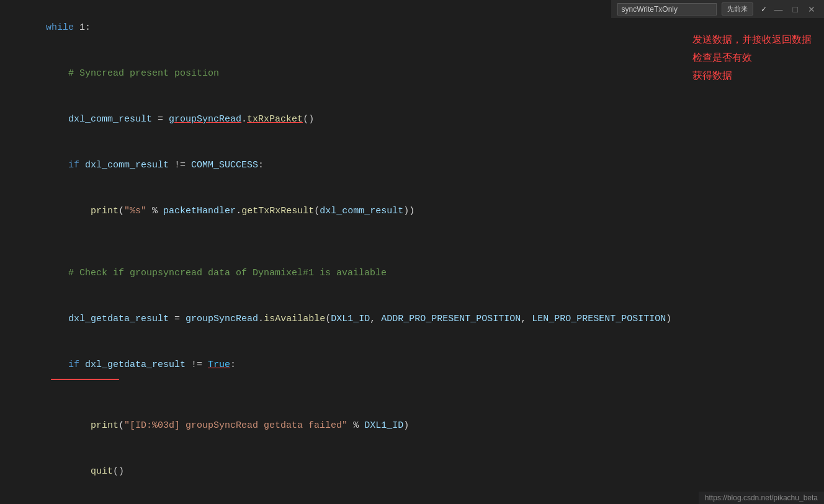 This screenshot has width=824, height=504. I want to click on url-text: https://blog.csdn.net/pikachu_beta, so click(761, 498).